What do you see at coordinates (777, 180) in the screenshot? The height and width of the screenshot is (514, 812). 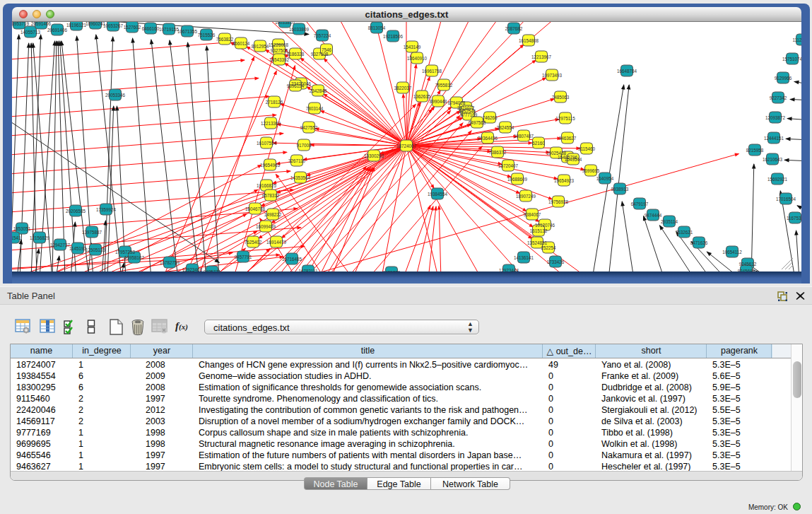 I see `svg-text: 15692921` at bounding box center [777, 180].